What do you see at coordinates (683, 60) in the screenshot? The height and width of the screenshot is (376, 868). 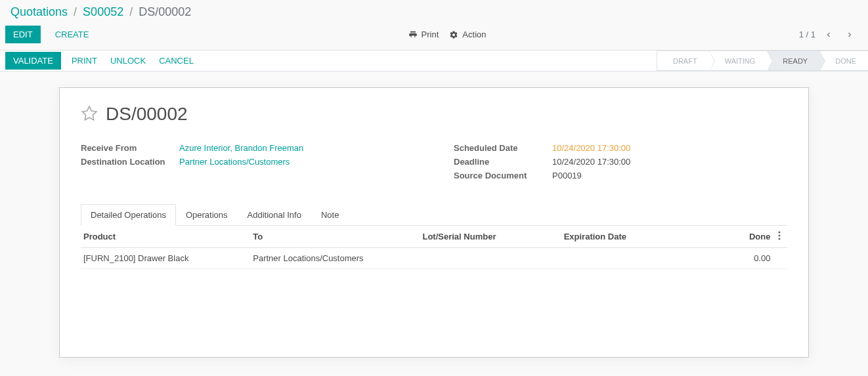 I see `stage-draft: Draft` at bounding box center [683, 60].